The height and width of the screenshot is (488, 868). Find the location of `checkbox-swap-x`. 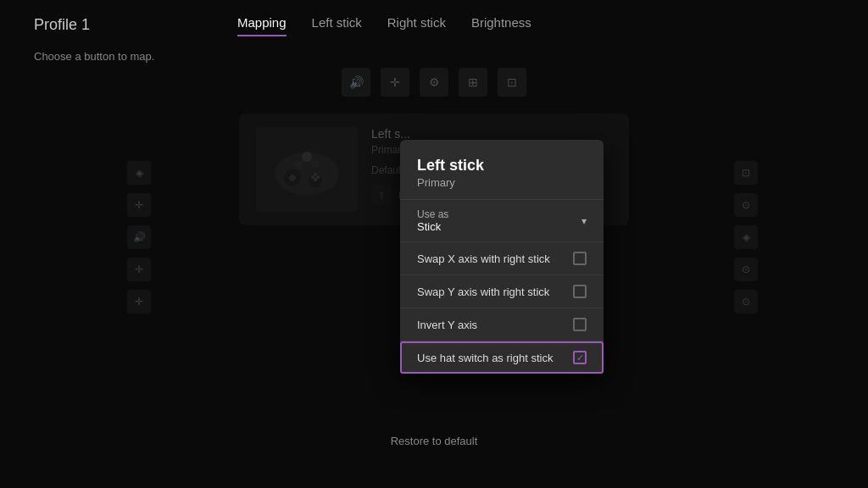

checkbox-swap-x is located at coordinates (580, 258).